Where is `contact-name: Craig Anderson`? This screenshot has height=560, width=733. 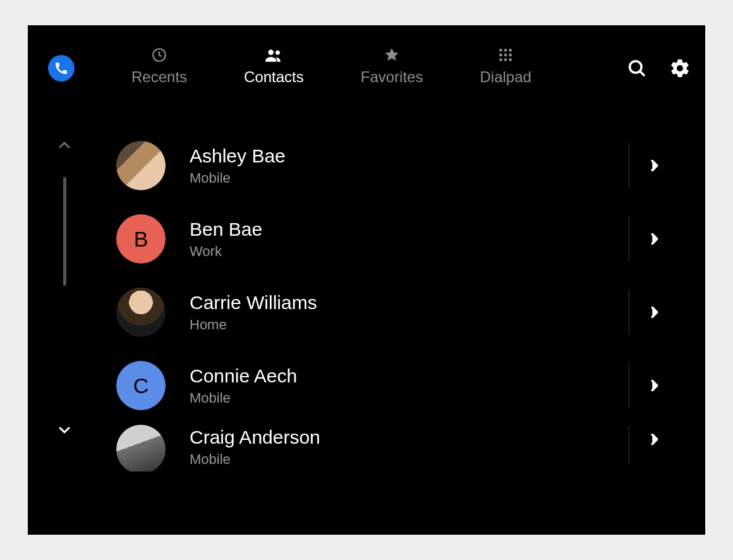
contact-name: Craig Anderson is located at coordinates (255, 437).